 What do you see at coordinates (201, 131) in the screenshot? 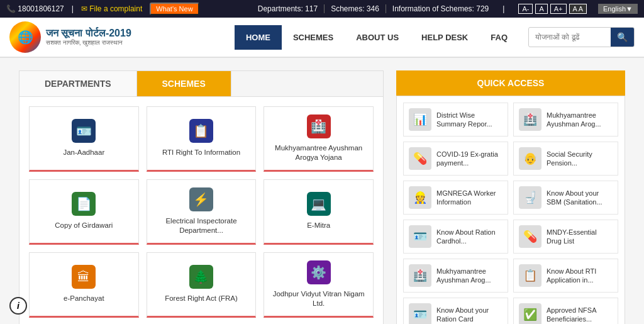
I see `dept-icon-1: 📋` at bounding box center [201, 131].